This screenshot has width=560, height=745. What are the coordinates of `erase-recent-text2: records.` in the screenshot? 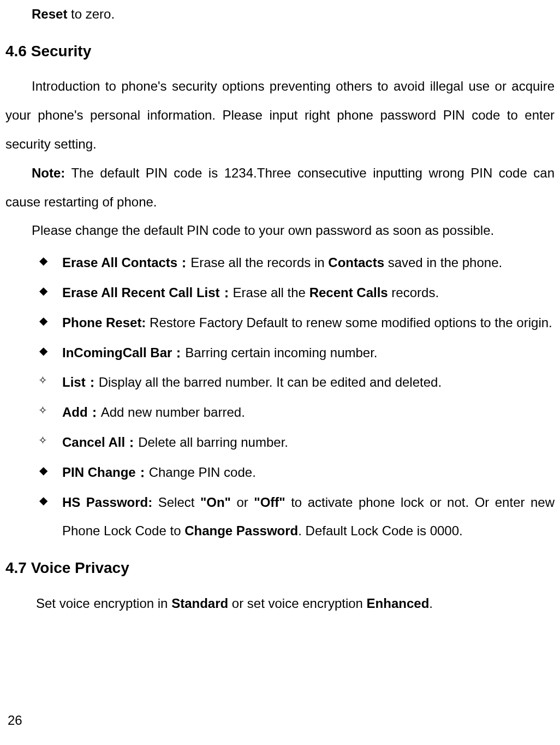 It's located at (414, 293).